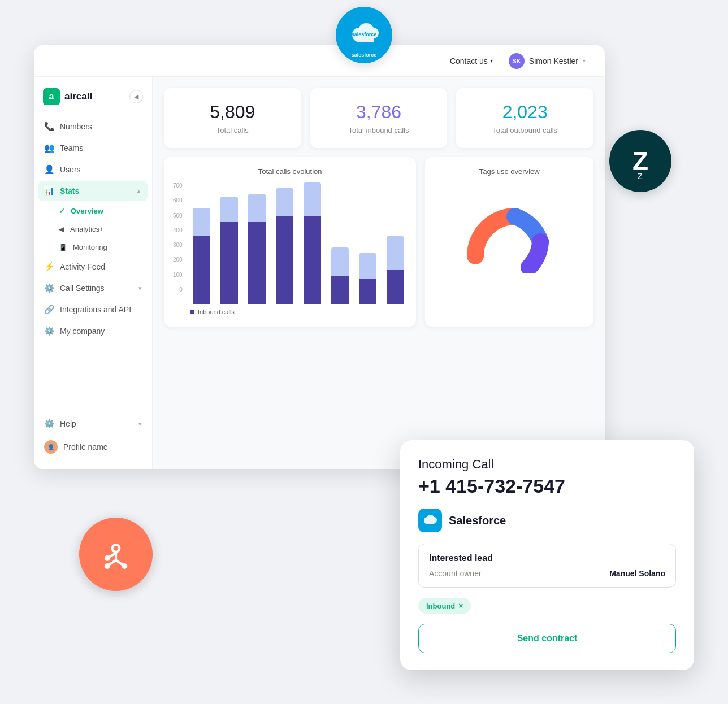 Image resolution: width=728 pixels, height=704 pixels. I want to click on sidebar-nav: 📞 Numbers 👥 Teams 👤 Users 📊 Stats, so click(93, 262).